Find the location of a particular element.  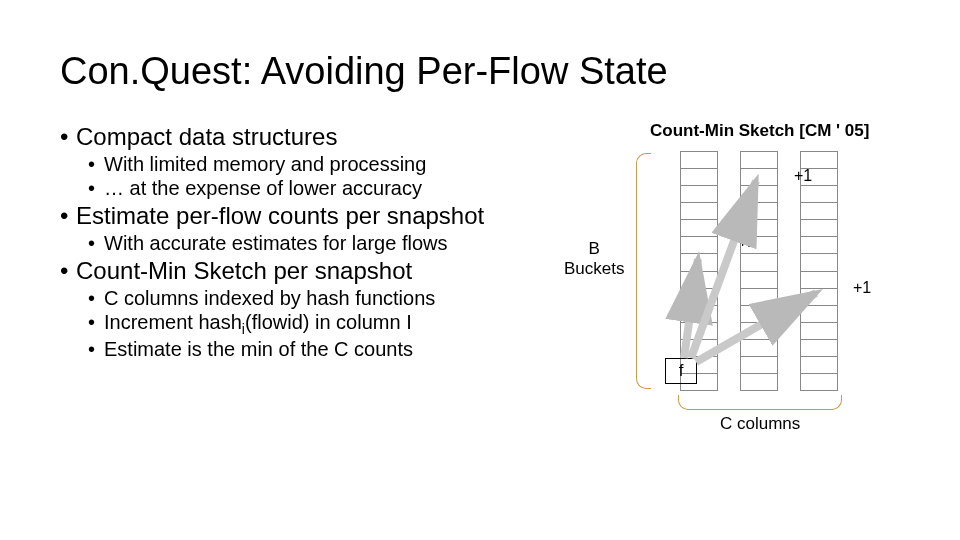

sketch-caption: Count-Min Sketch [CM ' 05] is located at coordinates (760, 131).